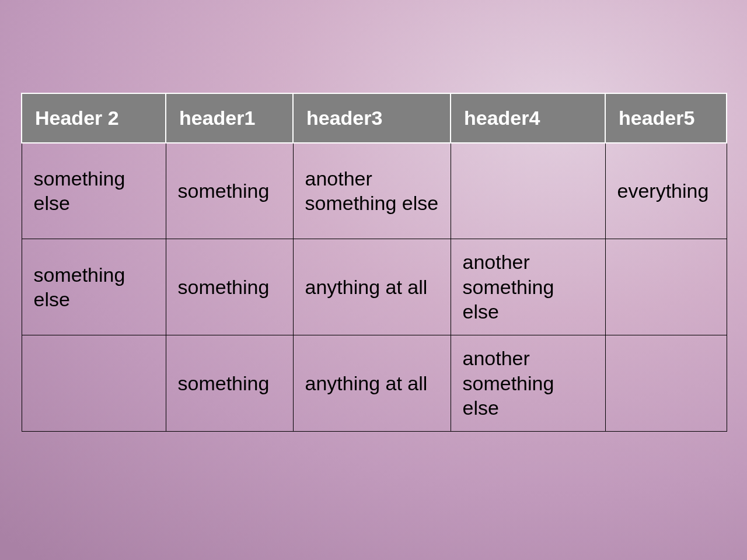  Describe the element at coordinates (528, 118) in the screenshot. I see `table-header: header4` at that location.